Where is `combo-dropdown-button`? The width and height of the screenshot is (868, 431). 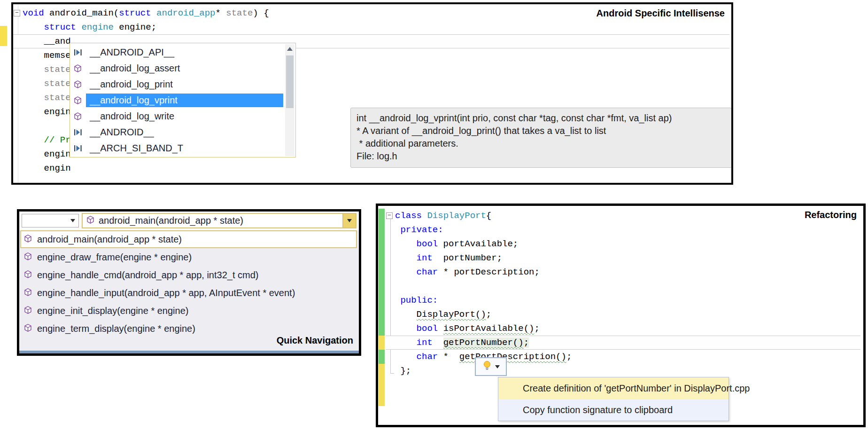 combo-dropdown-button is located at coordinates (349, 221).